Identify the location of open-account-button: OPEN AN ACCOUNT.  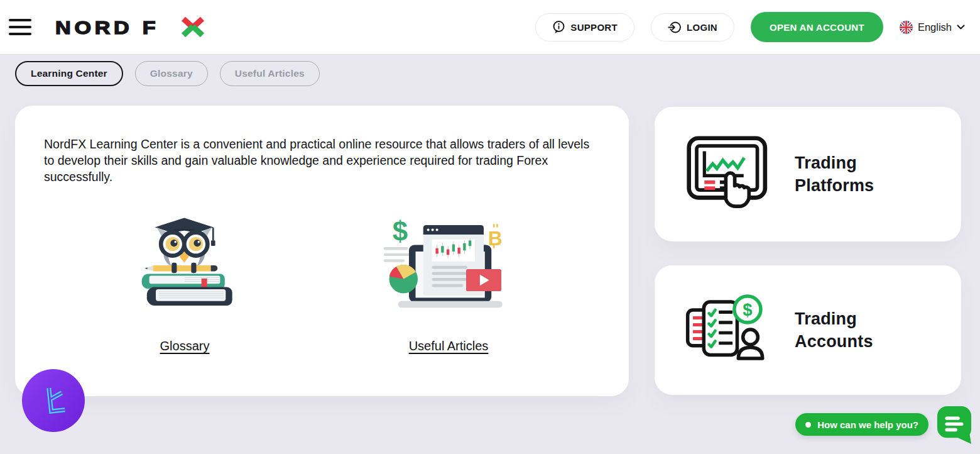
(817, 27).